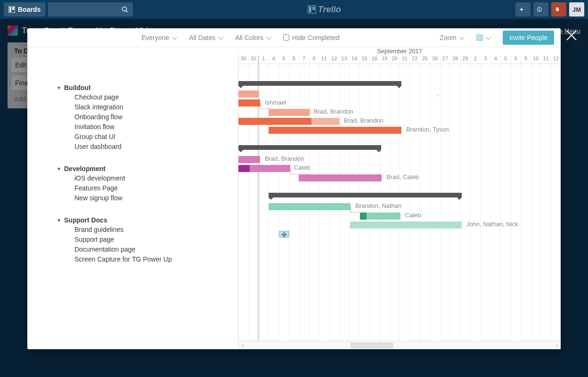 The width and height of the screenshot is (588, 377). What do you see at coordinates (492, 224) in the screenshot?
I see `assignee-label: John, Nathan, Nick` at bounding box center [492, 224].